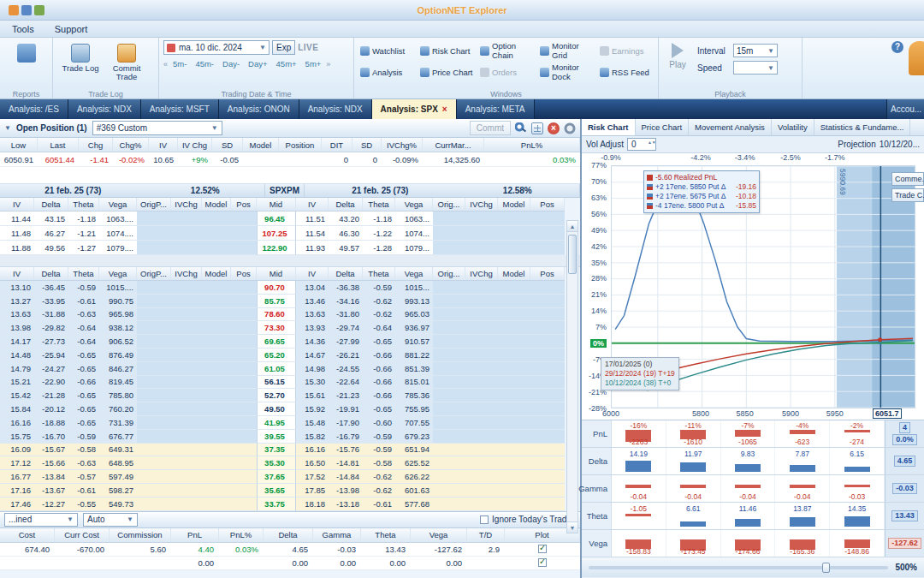  I want to click on mid-price: 56.15, so click(276, 383).